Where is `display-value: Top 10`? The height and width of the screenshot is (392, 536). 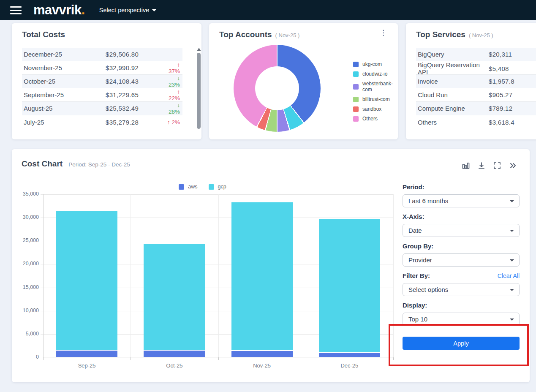 display-value: Top 10 is located at coordinates (418, 319).